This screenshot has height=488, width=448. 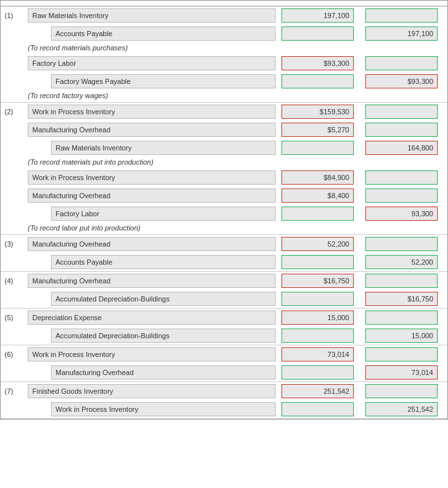 What do you see at coordinates (318, 112) in the screenshot?
I see `debit-cell: $159,530` at bounding box center [318, 112].